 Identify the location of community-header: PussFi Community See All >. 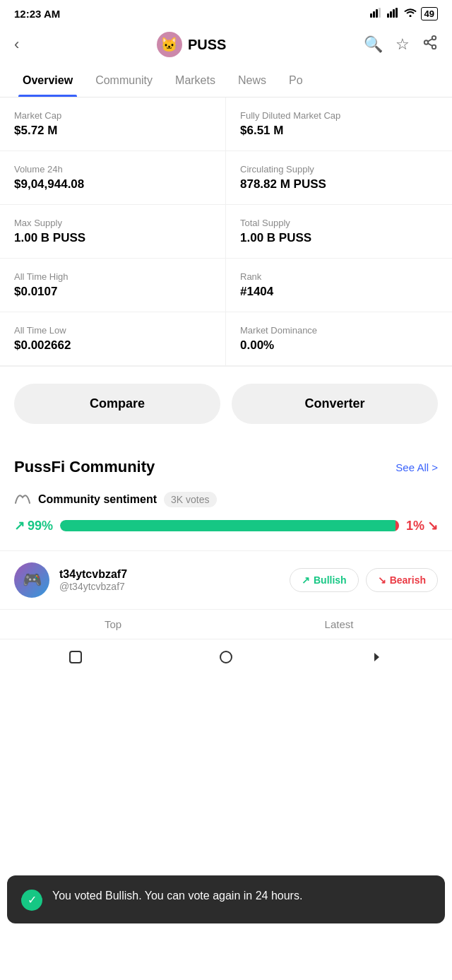
(226, 467).